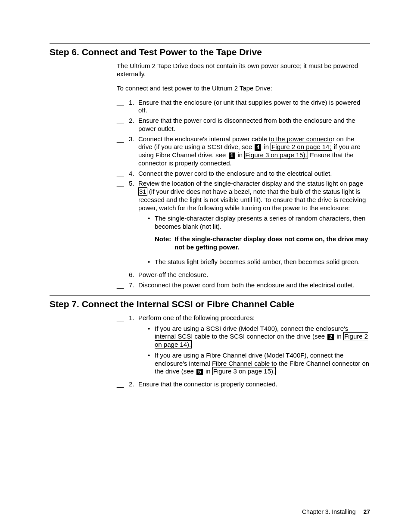 The width and height of the screenshot is (411, 532). I want to click on callout-5: 5, so click(200, 372).